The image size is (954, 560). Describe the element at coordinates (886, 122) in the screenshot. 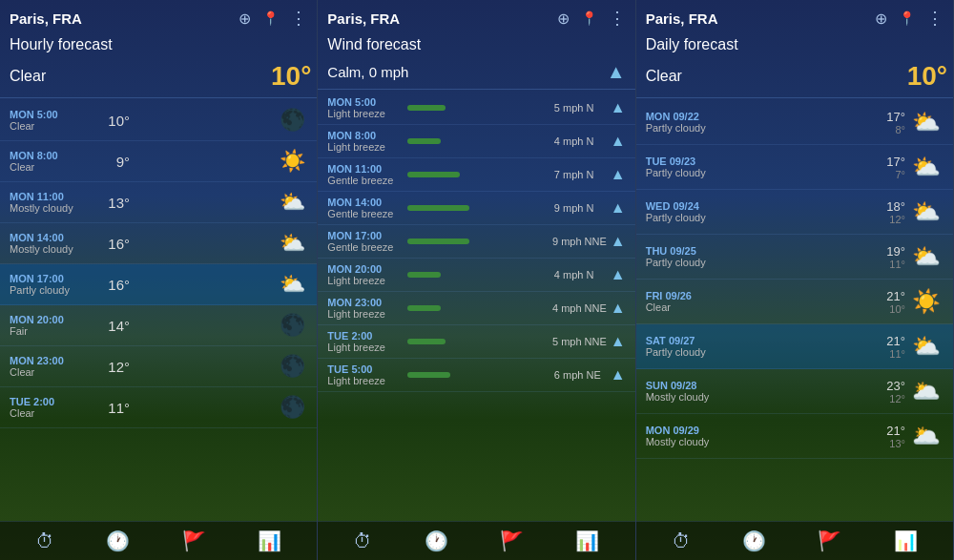

I see `daily-temps: 17° 8°` at that location.